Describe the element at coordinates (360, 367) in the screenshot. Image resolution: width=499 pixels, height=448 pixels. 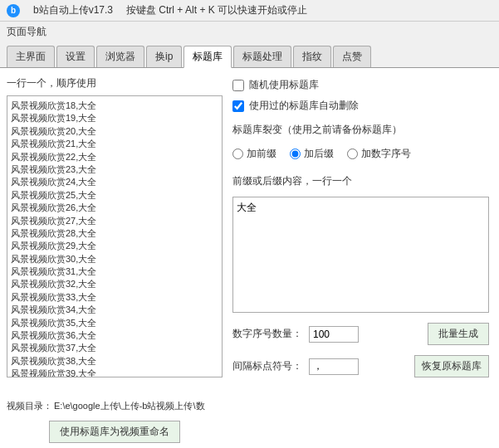
I see `separator-row: 间隔标点符号： 恢复原标题库` at that location.